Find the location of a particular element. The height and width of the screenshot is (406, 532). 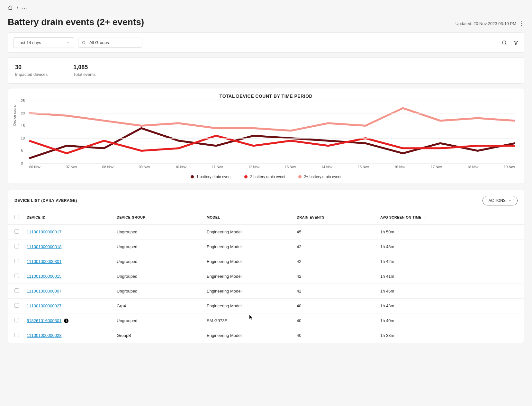

device-id-link: 111001000000018 is located at coordinates (44, 247).